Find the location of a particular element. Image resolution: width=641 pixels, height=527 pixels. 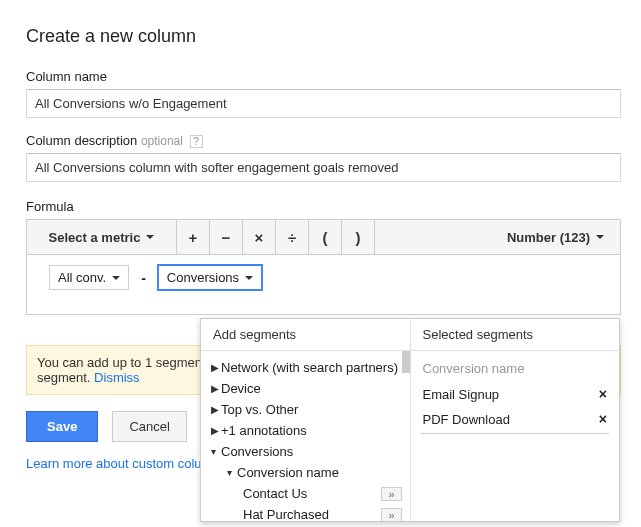

column-description-text: Column description is located at coordinates (82, 140).